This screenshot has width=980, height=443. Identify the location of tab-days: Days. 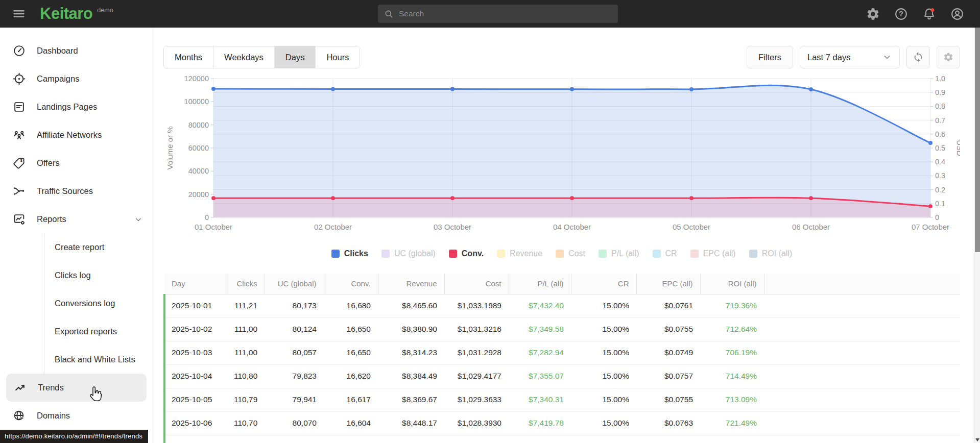
(295, 57).